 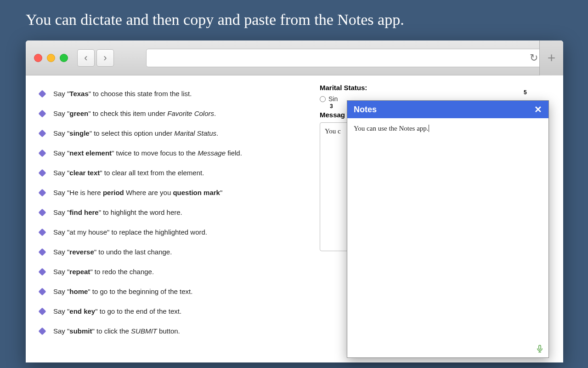 What do you see at coordinates (435, 87) in the screenshot?
I see `marital-status-label: Marital Status:` at bounding box center [435, 87].